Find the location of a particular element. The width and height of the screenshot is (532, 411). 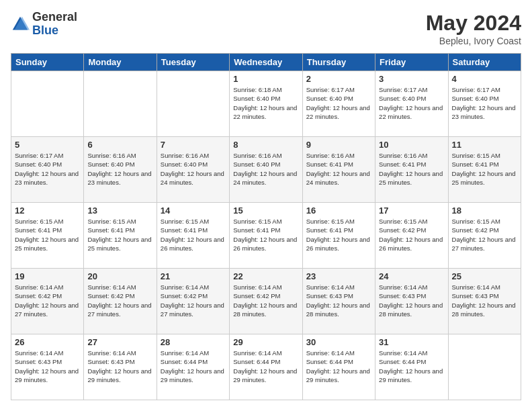

day-number: 5 is located at coordinates (47, 145).